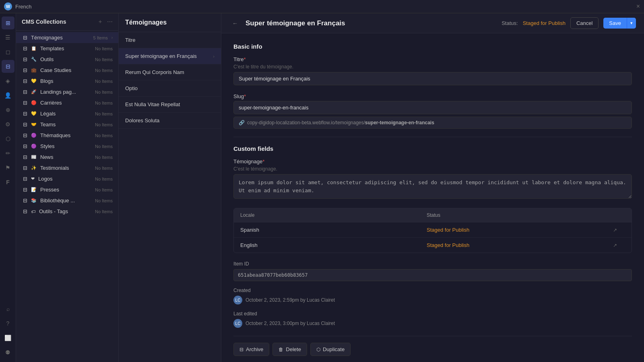 The height and width of the screenshot is (362, 644). I want to click on sidebar-item-f: F, so click(8, 182).